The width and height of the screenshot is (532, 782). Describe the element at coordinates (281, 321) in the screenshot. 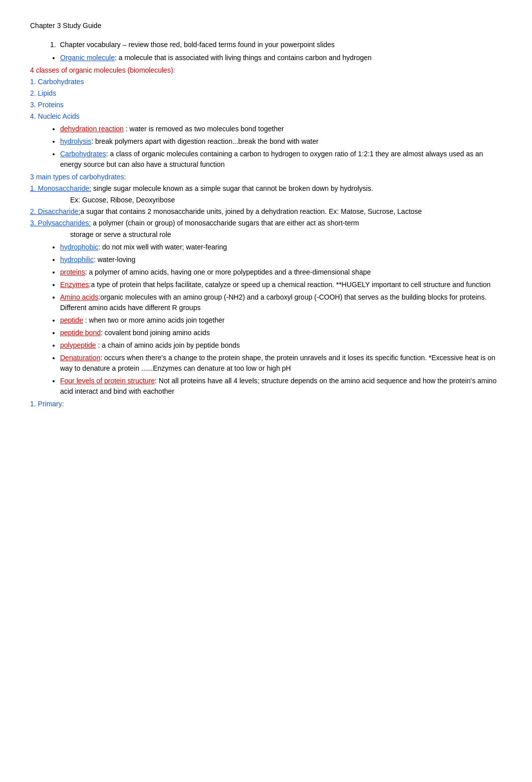

I see `bullet-peptide: peptide : when two or more amino acids j…` at that location.